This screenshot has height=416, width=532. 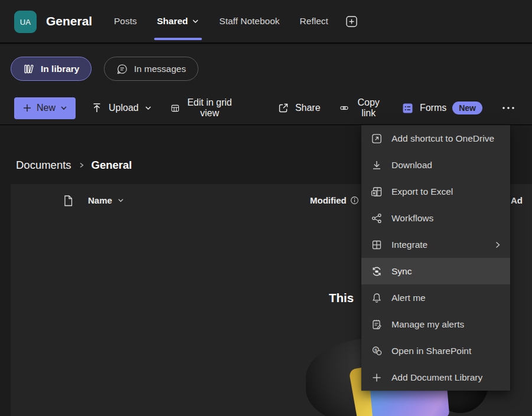 I want to click on menu-item-manage-my-alerts: Manage my alerts, so click(x=436, y=325).